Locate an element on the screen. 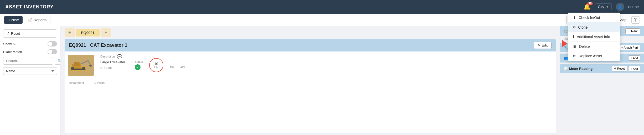 The width and height of the screenshot is (644, 135). meter-icon: 📊 is located at coordinates (566, 69).